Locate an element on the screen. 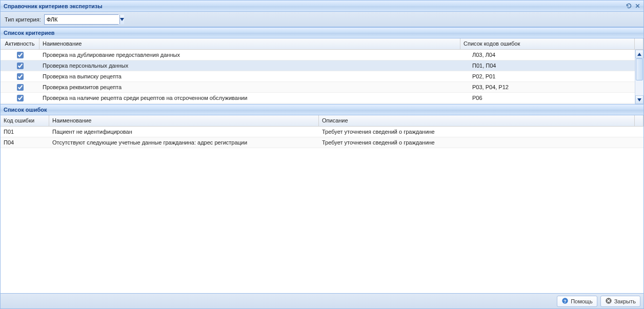 The image size is (644, 309). codes-cell: Л03, Л04 is located at coordinates (556, 55).